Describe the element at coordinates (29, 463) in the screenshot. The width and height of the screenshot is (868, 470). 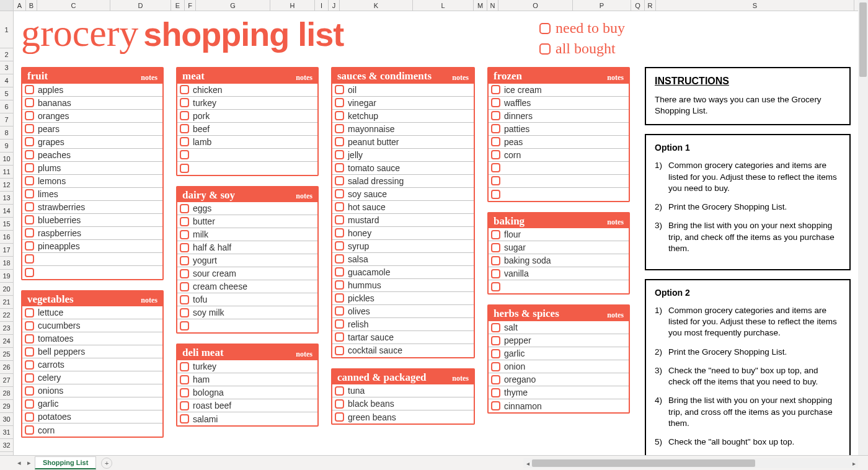
I see `tab-nav-next-icon: ▸` at that location.